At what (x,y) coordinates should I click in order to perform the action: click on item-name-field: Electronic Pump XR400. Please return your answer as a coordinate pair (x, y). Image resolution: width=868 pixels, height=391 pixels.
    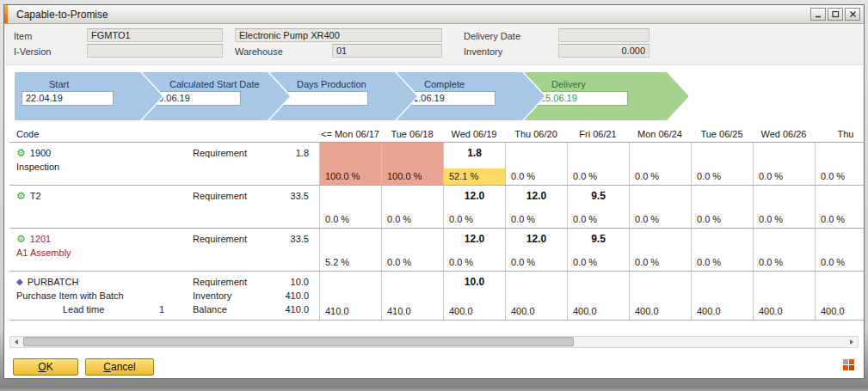
    Looking at the image, I should click on (339, 35).